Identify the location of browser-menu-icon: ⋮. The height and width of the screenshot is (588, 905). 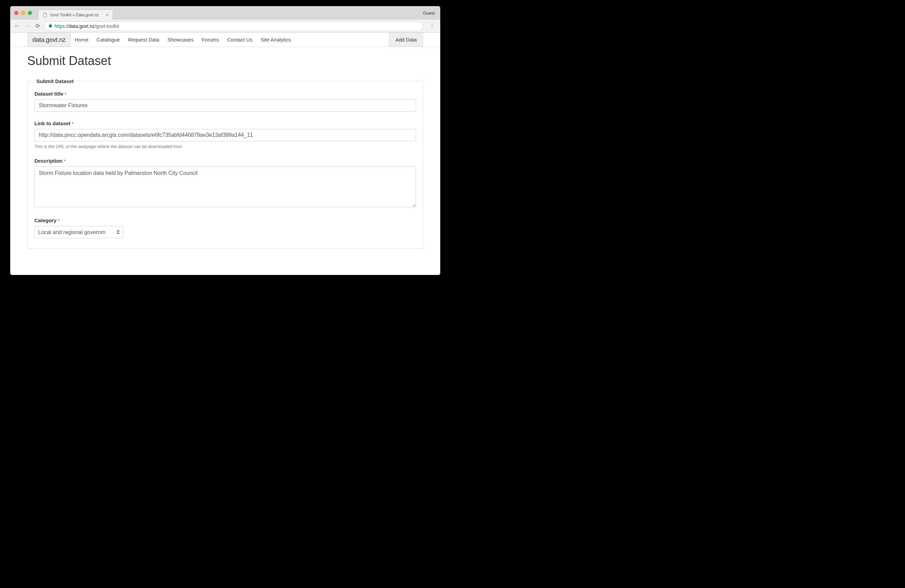
(432, 26).